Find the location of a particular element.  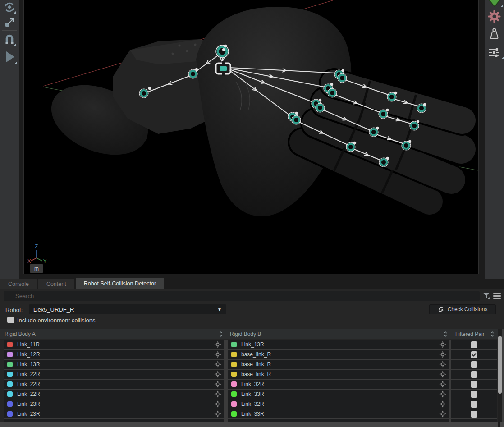

tab-robot-self-collision-detector: Robot Self-Collision Detector is located at coordinates (120, 284).